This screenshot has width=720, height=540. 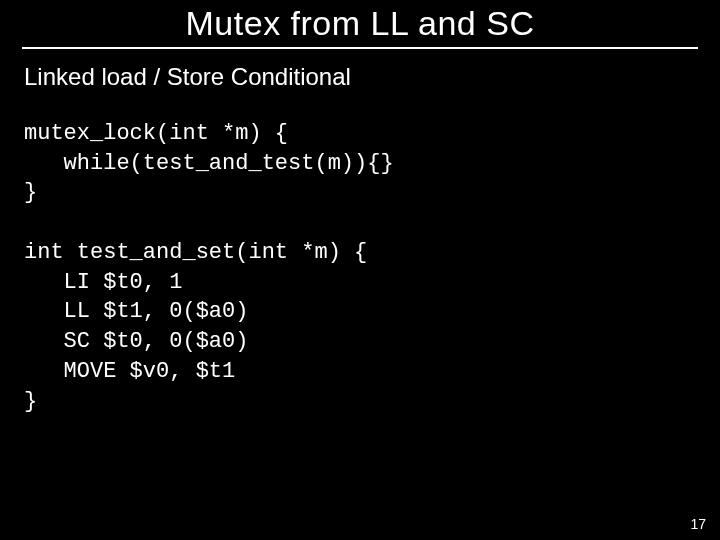 I want to click on subheading: Linked load / Store Conditional, so click(x=360, y=77).